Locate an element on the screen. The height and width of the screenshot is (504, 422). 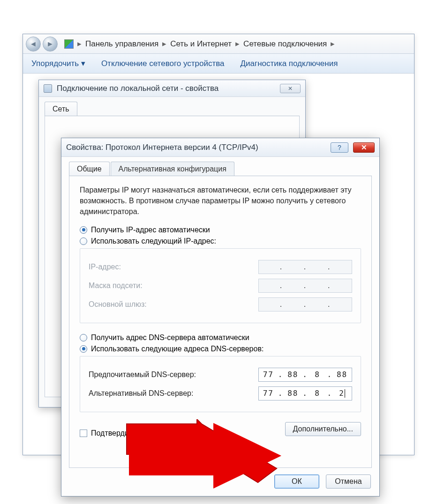
checkbox-label: Подтвердить параметры при выходе is located at coordinates (155, 433).